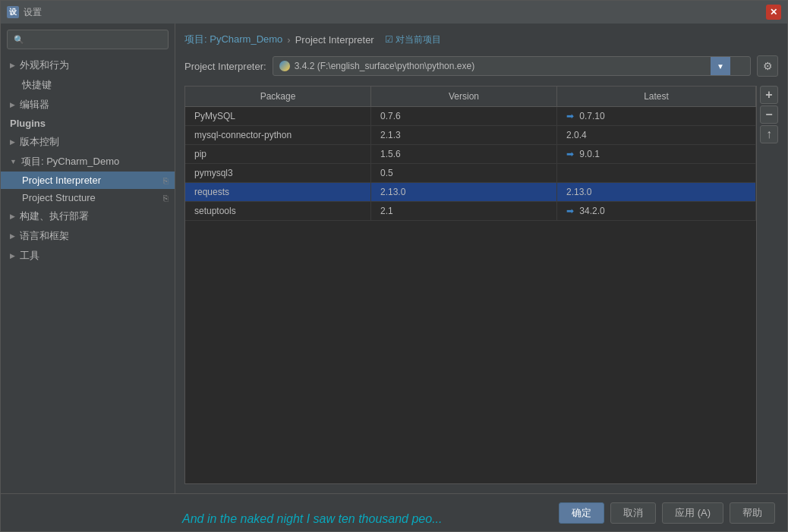 This screenshot has height=532, width=788. Describe the element at coordinates (88, 216) in the screenshot. I see `sidebar-item-build: ▶ 构建、执行部署` at that location.